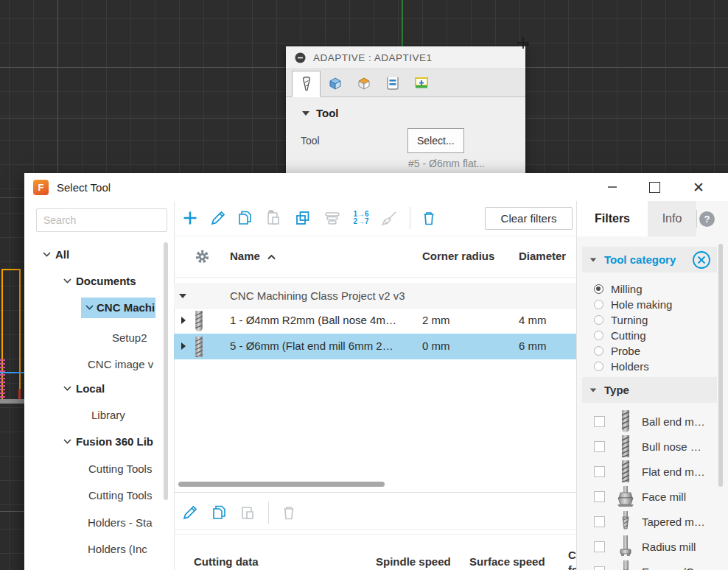 The height and width of the screenshot is (570, 728). What do you see at coordinates (429, 218) in the screenshot?
I see `delete-tool-button` at bounding box center [429, 218].